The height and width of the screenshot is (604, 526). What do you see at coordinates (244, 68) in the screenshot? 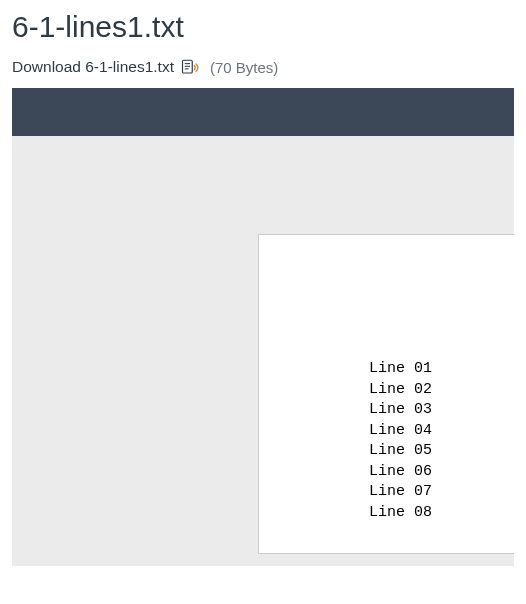
I see `file-size: (70 Bytes)` at bounding box center [244, 68].